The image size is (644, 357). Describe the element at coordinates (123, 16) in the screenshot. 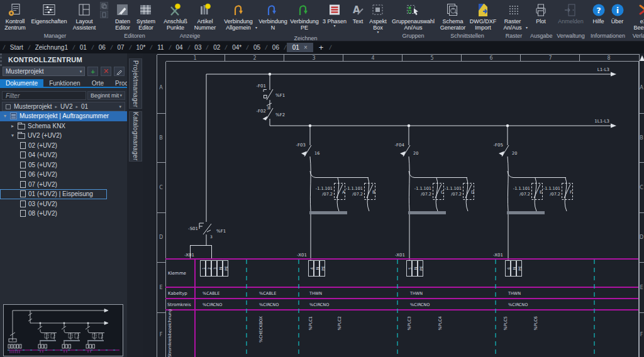

I see `daten-editor-button: Daten Editor` at that location.